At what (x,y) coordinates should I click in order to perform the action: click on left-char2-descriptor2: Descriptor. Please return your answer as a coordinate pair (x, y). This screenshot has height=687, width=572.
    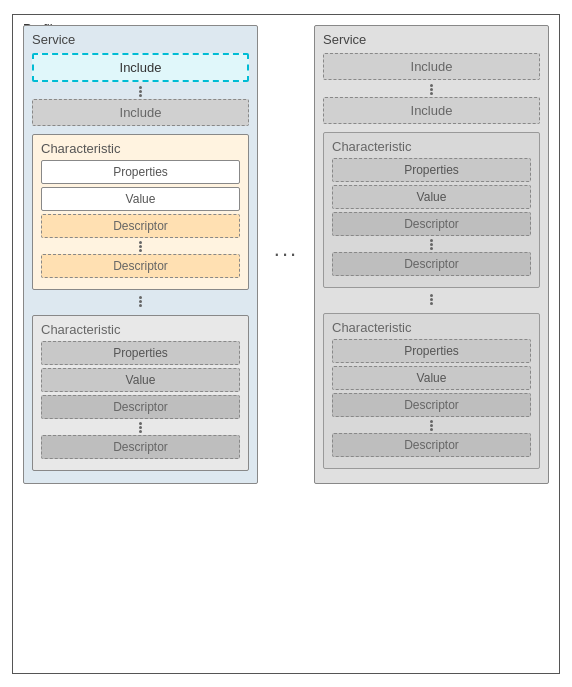
    Looking at the image, I should click on (140, 447).